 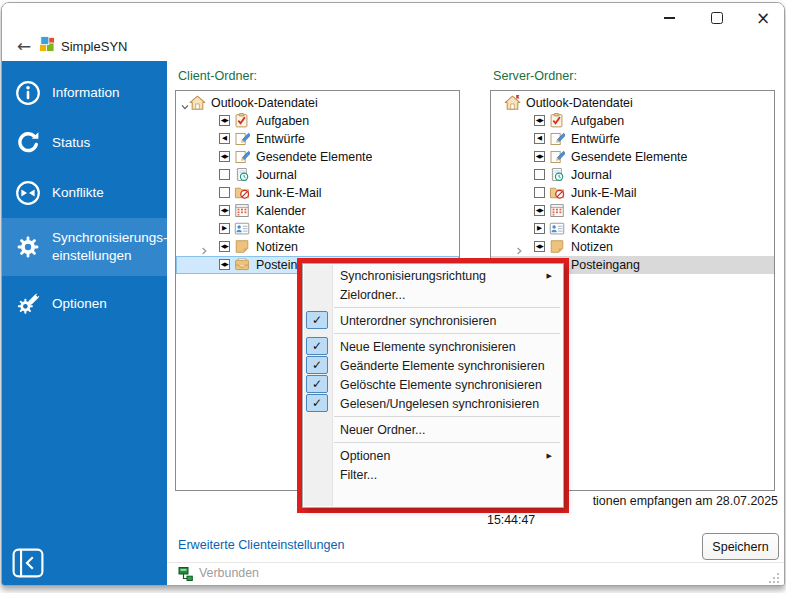 I want to click on sidebar-item-status: Status, so click(x=84, y=143).